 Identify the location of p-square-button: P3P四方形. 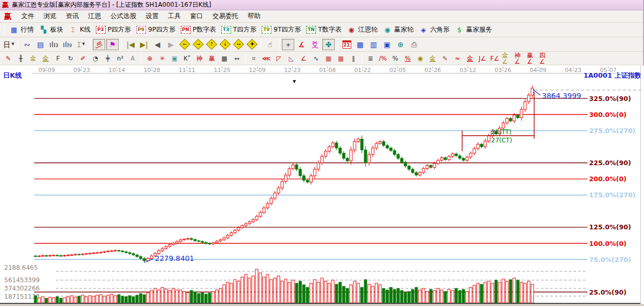
(113, 30).